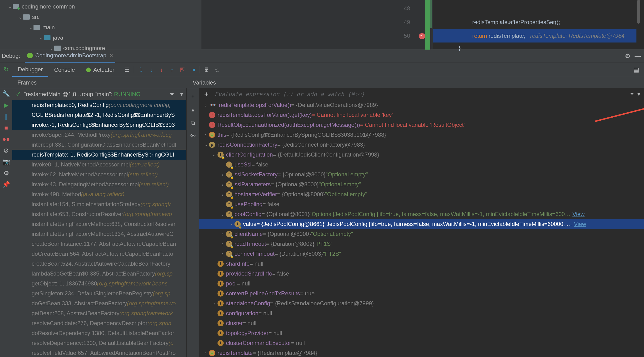 The width and height of the screenshot is (644, 357). What do you see at coordinates (99, 244) in the screenshot?
I see `stack-frame: createBeanInstance:1177, AbstractAutowir…` at bounding box center [99, 244].